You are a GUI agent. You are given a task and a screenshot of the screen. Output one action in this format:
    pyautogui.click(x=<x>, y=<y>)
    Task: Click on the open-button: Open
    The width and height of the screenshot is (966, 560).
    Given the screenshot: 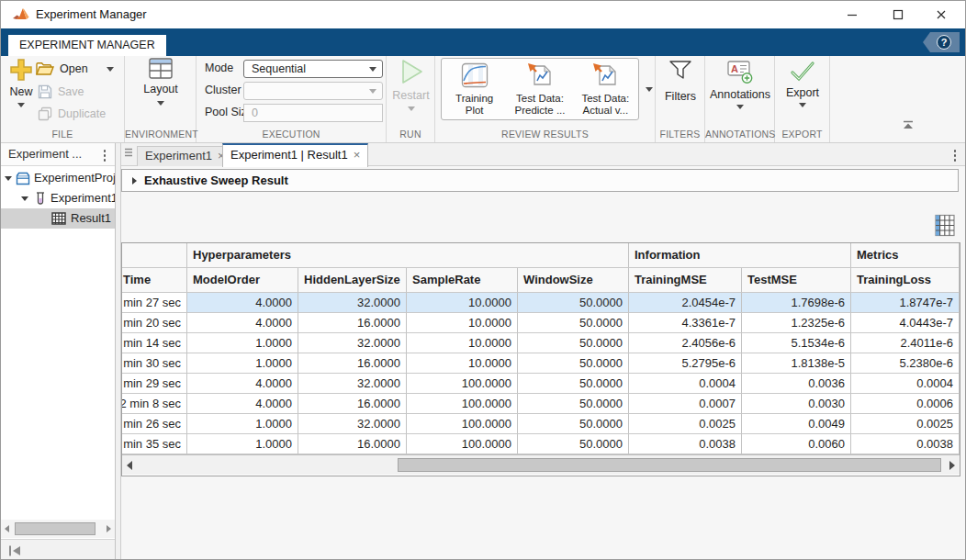 What is the action you would take?
    pyautogui.click(x=75, y=69)
    